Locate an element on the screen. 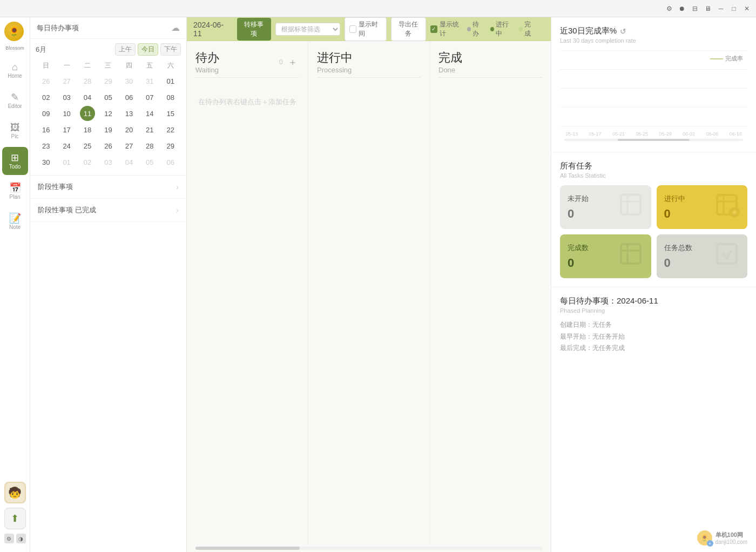 This screenshot has width=756, height=552. cal-header-thu: 四 is located at coordinates (129, 66).